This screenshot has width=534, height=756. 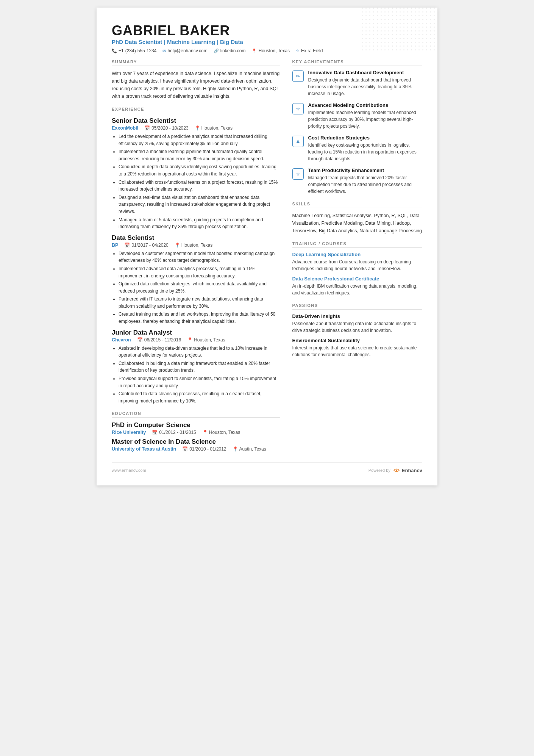 What do you see at coordinates (199, 382) in the screenshot?
I see `bullet-2-2: Provided analytical support to senior sc…` at bounding box center [199, 382].